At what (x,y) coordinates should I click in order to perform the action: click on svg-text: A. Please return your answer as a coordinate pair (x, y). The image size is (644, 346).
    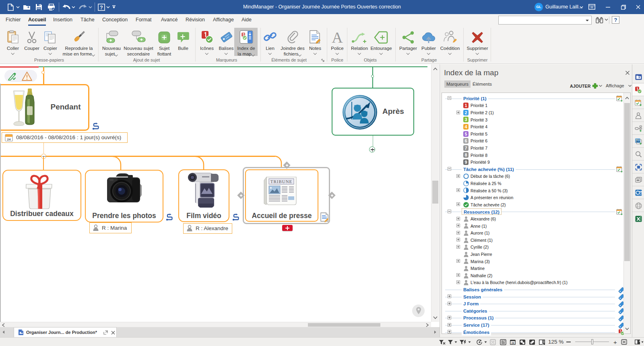
    Looking at the image, I should click on (337, 37).